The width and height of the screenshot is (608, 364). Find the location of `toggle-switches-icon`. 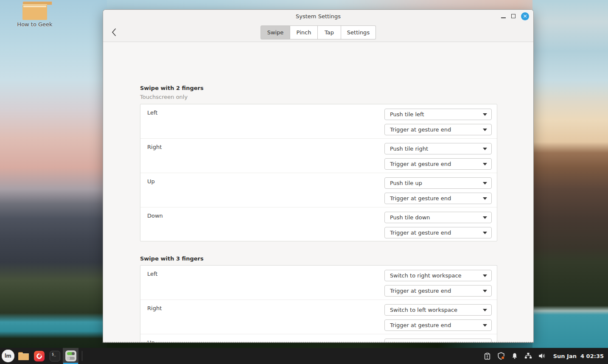

toggle-switches-icon is located at coordinates (71, 356).